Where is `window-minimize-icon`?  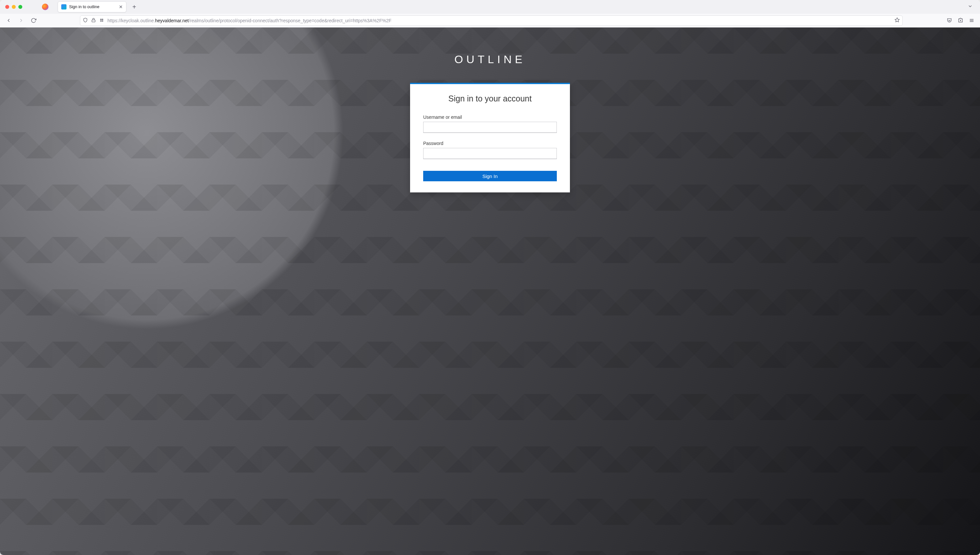 window-minimize-icon is located at coordinates (14, 7).